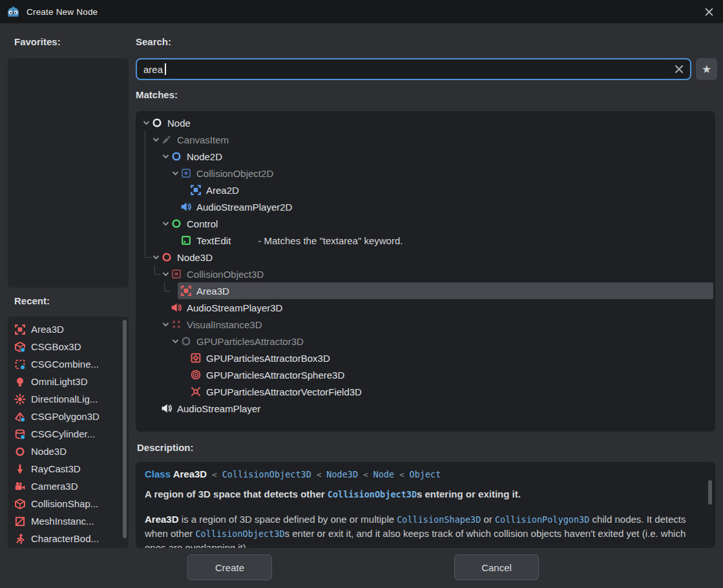  Describe the element at coordinates (68, 364) in the screenshot. I see `recent-item-csgcombine: CSGCombine...` at that location.